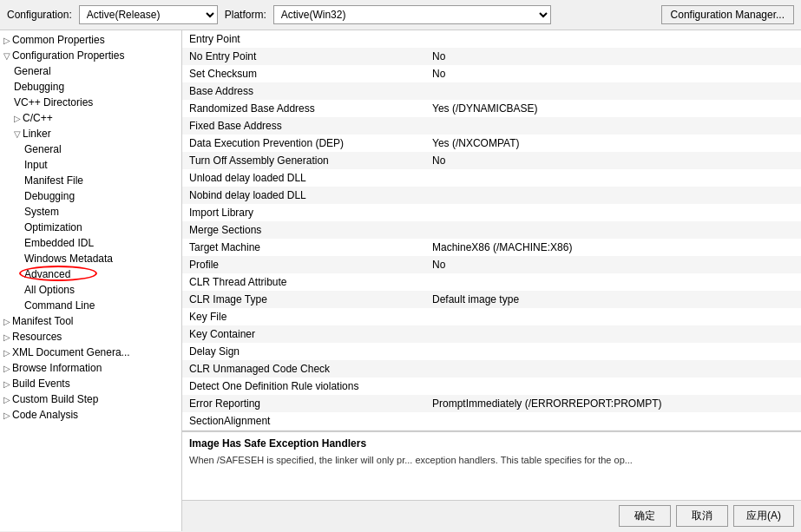  What do you see at coordinates (491, 404) in the screenshot?
I see `table-row: Error ReportingPromptImmediately (/ERROR…` at bounding box center [491, 404].